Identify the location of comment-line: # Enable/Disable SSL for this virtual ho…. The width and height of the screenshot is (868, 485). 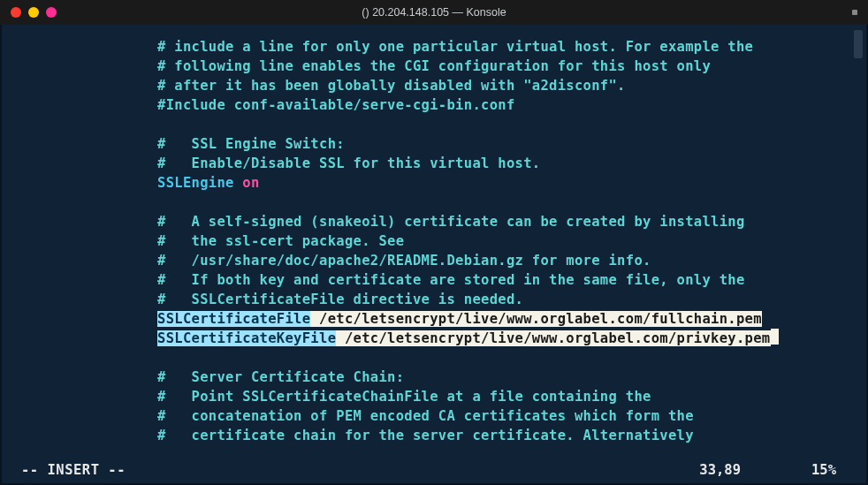
(348, 163).